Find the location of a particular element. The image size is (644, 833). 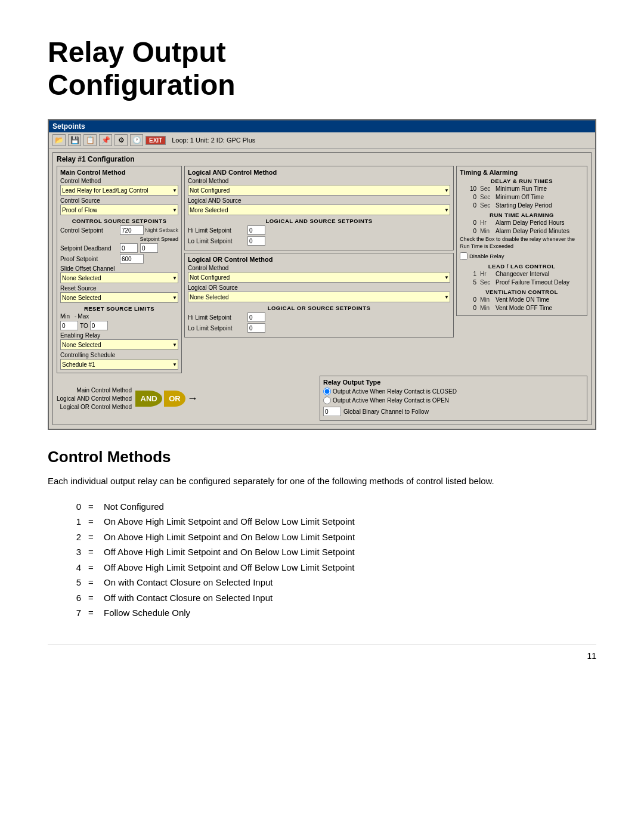

or-control-method-wrapper: Not Configured is located at coordinates (319, 277).